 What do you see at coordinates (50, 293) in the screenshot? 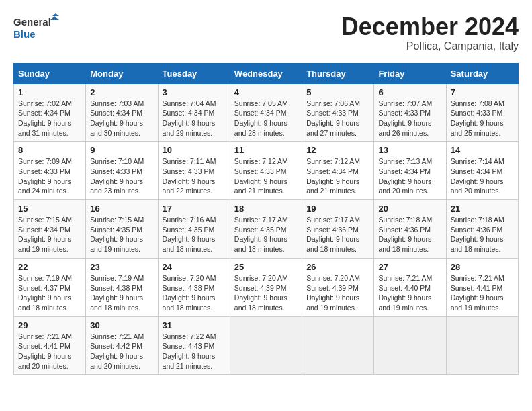
I see `day-info: Sunrise: 7:19 AM Sunset: 4:37 PM Dayligh…` at bounding box center [50, 293].